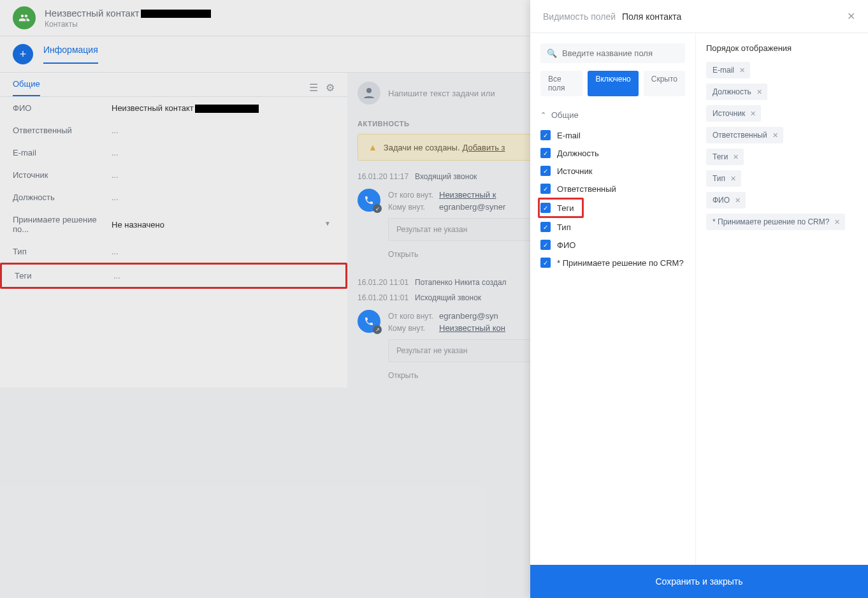  I want to click on field-label: Источник, so click(62, 175).